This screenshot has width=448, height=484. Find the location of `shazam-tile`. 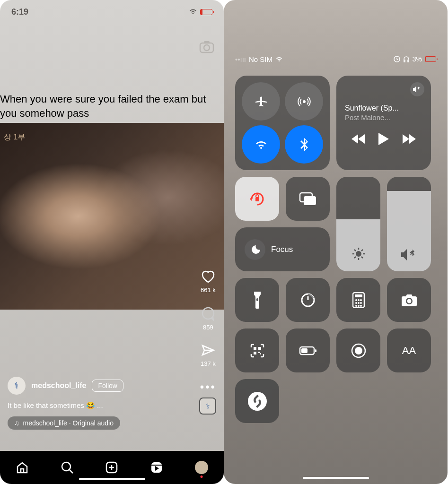

shazam-tile is located at coordinates (257, 401).